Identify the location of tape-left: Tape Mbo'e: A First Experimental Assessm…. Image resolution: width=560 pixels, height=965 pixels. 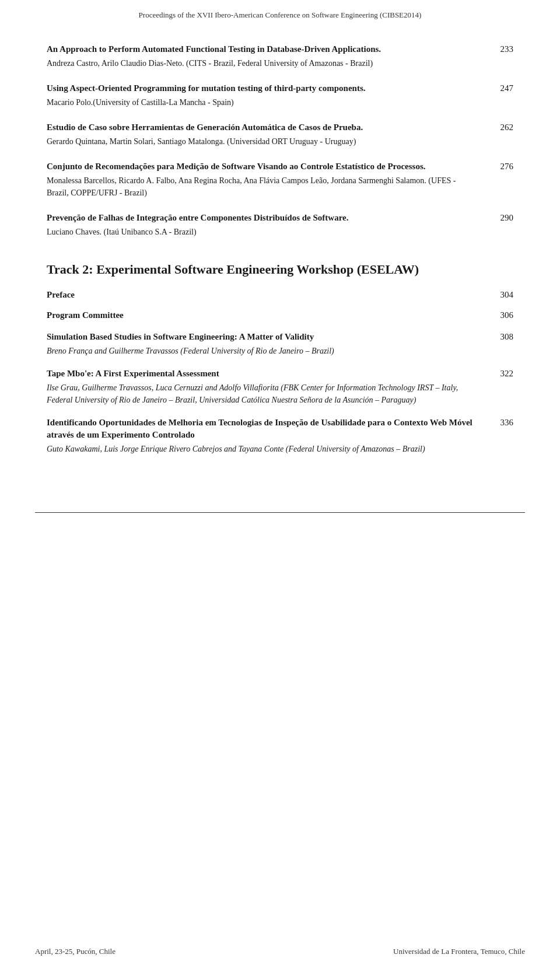
(268, 387).